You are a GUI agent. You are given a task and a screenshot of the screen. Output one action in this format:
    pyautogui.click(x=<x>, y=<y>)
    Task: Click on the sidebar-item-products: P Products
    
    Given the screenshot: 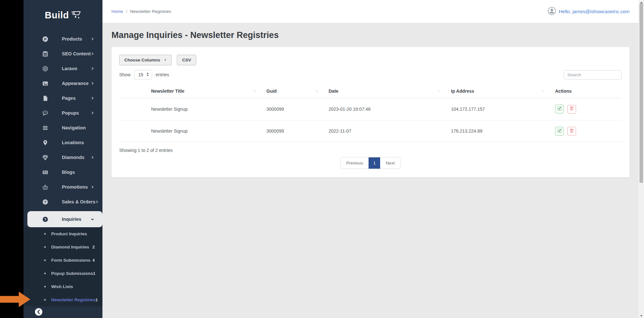 What is the action you would take?
    pyautogui.click(x=63, y=39)
    